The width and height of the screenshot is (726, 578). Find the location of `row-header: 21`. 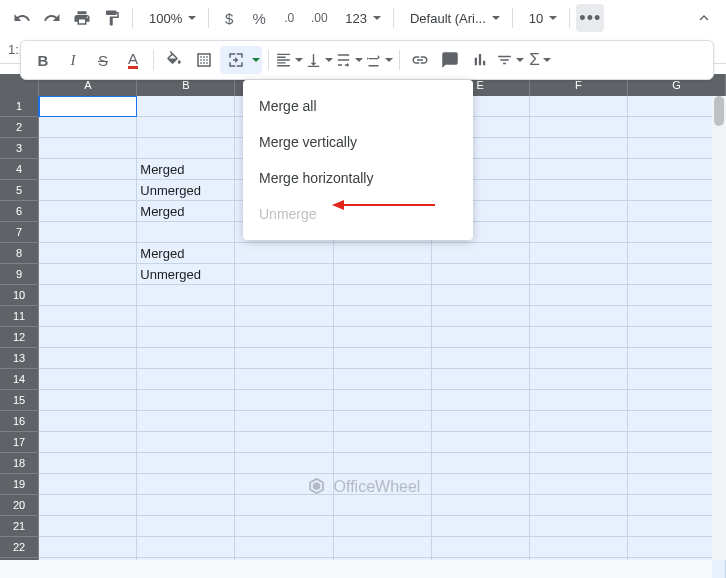

row-header: 21 is located at coordinates (20, 526).